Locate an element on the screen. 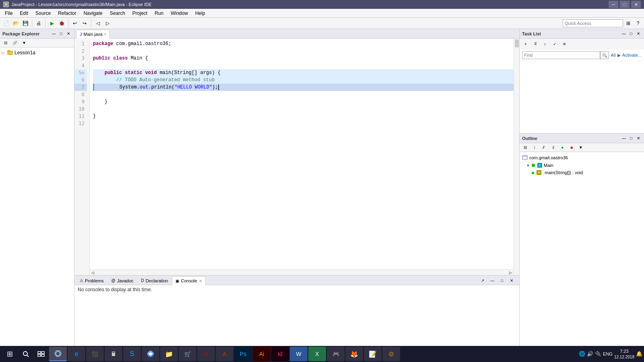  redo-button: ↪ is located at coordinates (85, 23).